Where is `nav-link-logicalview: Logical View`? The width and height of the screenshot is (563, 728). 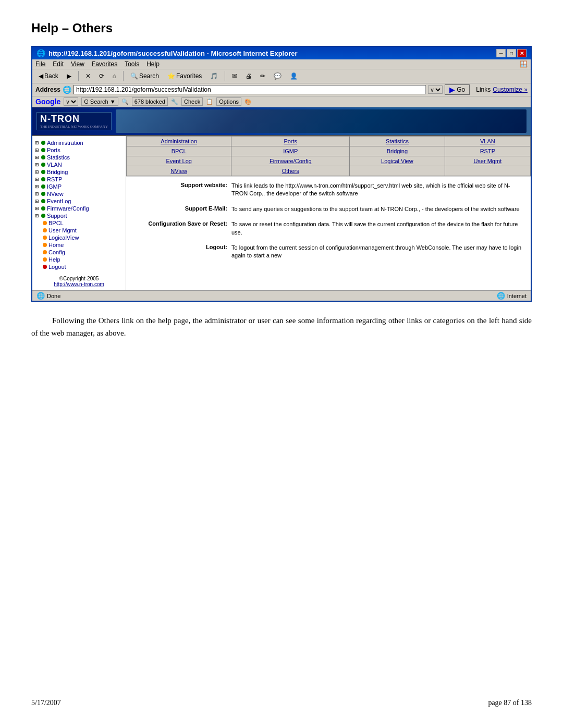
nav-link-logicalview: Logical View is located at coordinates (397, 161).